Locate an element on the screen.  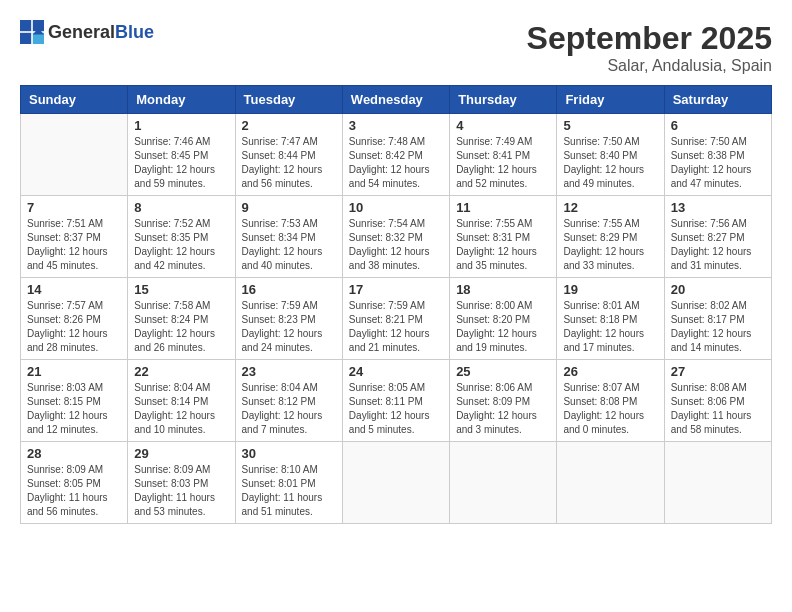
day-info: Sunrise: 8:07 AM Sunset: 8:08 PM Dayligh… is located at coordinates (610, 409).